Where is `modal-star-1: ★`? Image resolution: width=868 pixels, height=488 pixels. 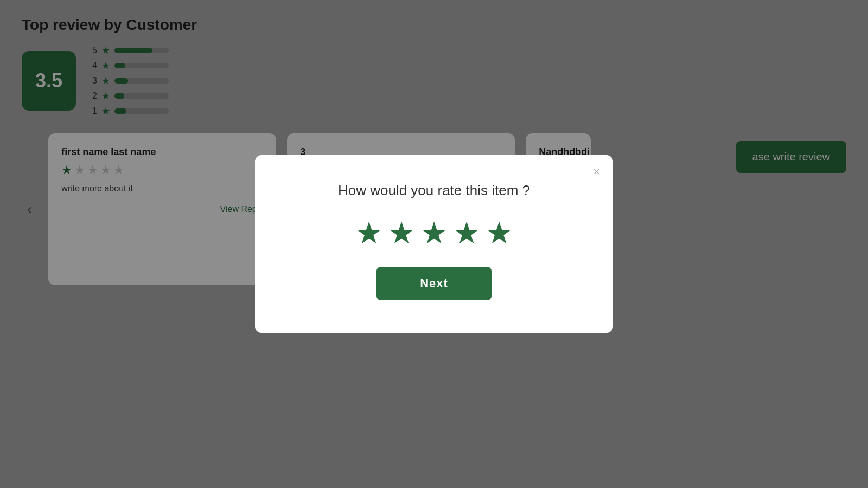
modal-star-1: ★ is located at coordinates (369, 233).